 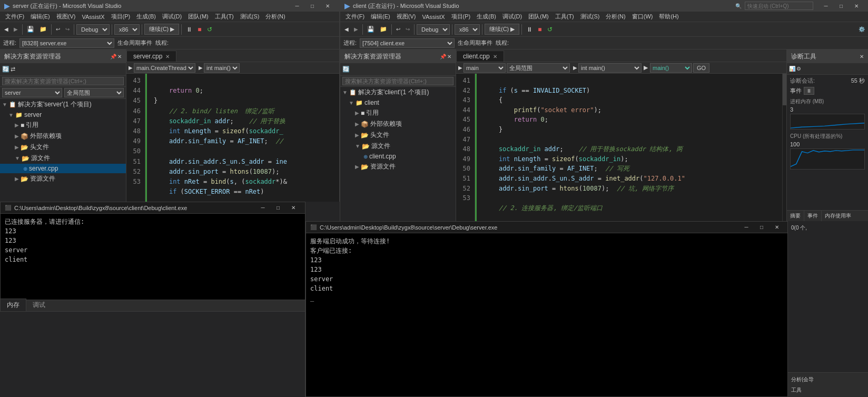 I want to click on left-menu-test: 测试(S), so click(x=250, y=17).